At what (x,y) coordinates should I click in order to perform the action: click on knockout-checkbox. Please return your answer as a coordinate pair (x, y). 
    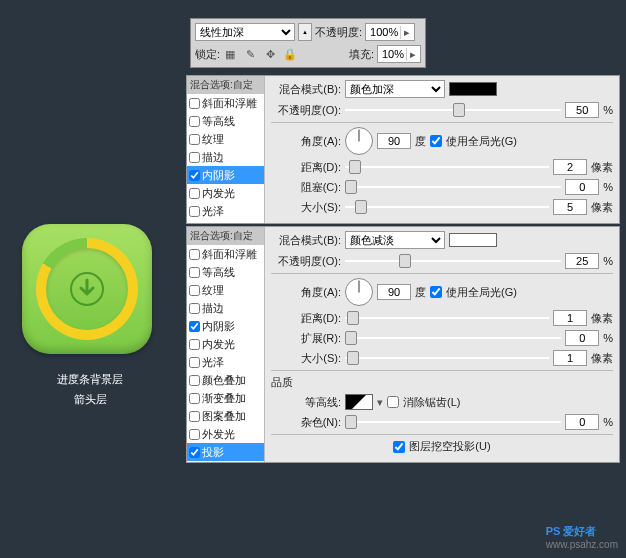
    Looking at the image, I should click on (399, 447).